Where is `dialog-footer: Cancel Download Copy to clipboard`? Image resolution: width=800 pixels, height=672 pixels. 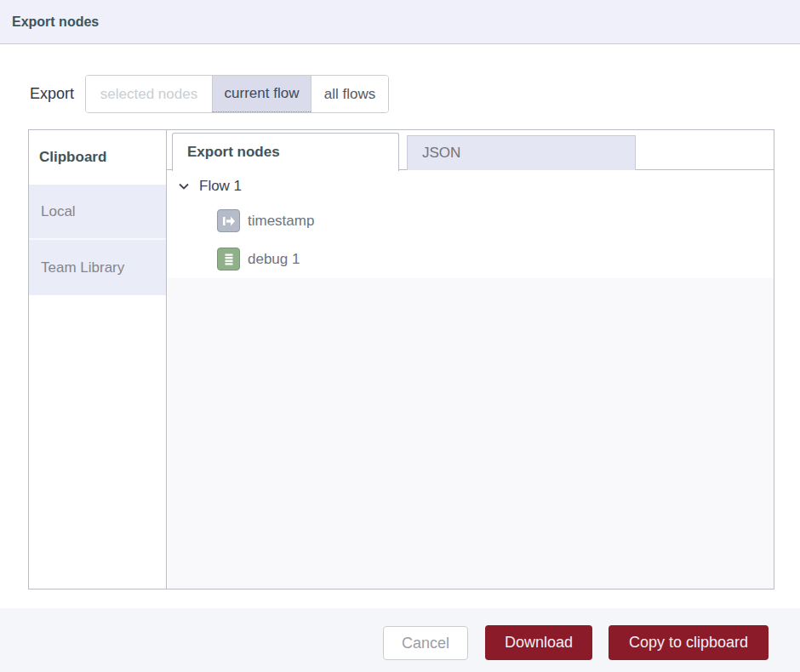 dialog-footer: Cancel Download Copy to clipboard is located at coordinates (400, 640).